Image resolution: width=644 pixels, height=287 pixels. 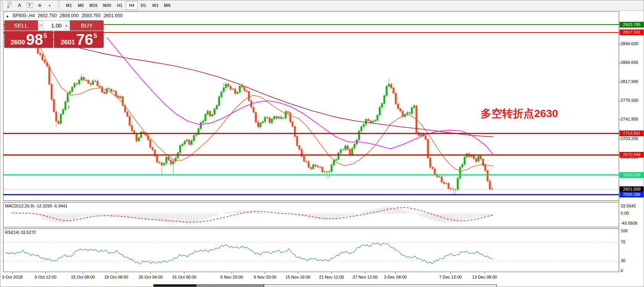 What do you see at coordinates (113, 16) in the screenshot?
I see `close-value: 2601.000` at bounding box center [113, 16].